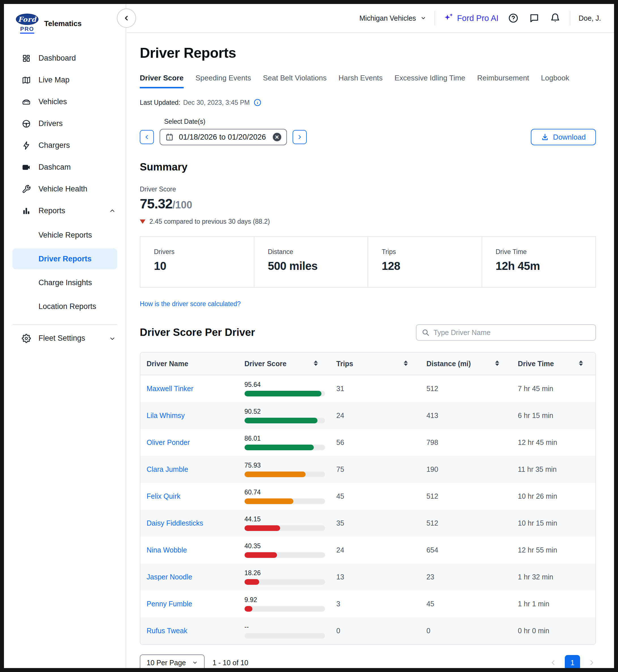  Describe the element at coordinates (170, 389) in the screenshot. I see `driver-name-link: Maxwell Tinker` at that location.